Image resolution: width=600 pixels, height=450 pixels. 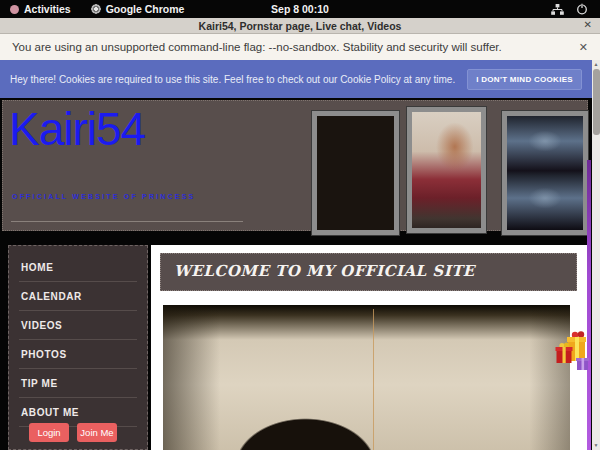 I want to click on sidebar-item-photos: PHOTOS, so click(x=78, y=354).